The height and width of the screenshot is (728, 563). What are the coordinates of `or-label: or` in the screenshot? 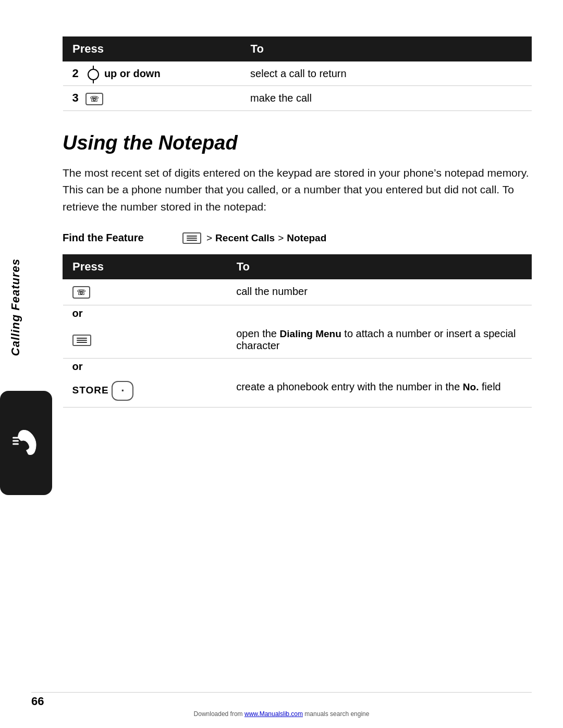 It's located at (297, 314).